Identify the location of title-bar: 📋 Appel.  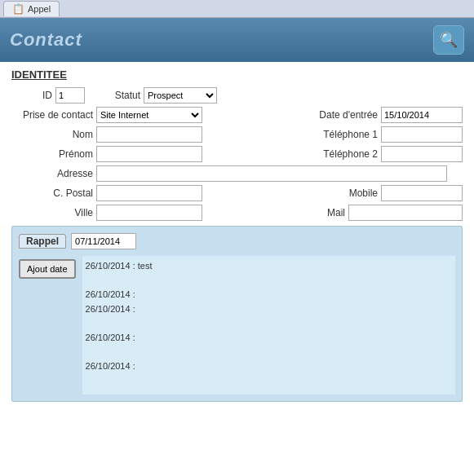
(237, 9).